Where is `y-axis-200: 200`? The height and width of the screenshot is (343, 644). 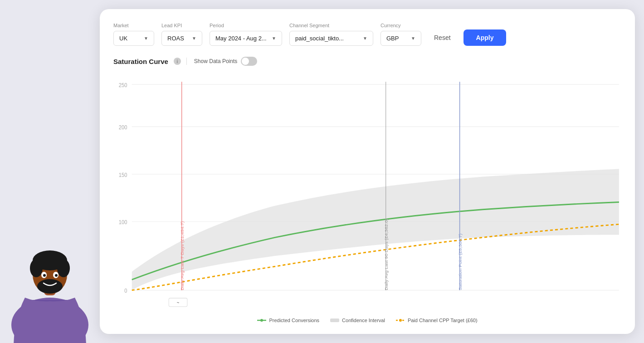 y-axis-200: 200 is located at coordinates (123, 127).